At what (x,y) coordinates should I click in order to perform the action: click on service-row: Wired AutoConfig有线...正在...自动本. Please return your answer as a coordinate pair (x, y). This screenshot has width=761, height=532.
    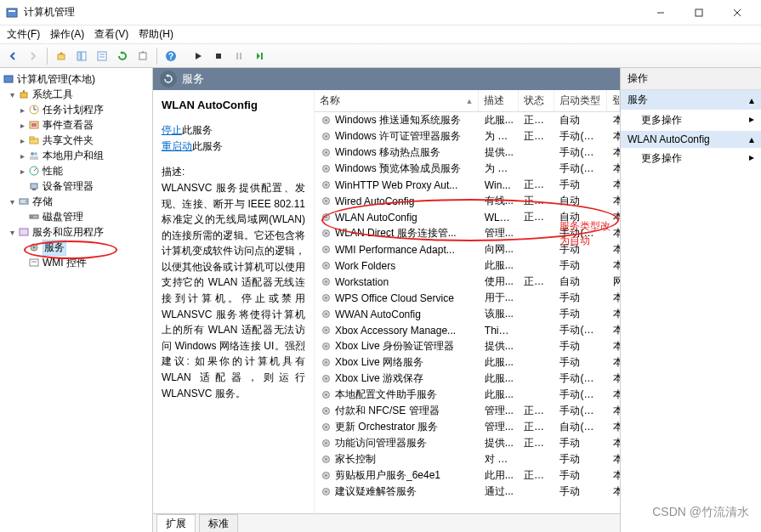
    Looking at the image, I should click on (468, 201).